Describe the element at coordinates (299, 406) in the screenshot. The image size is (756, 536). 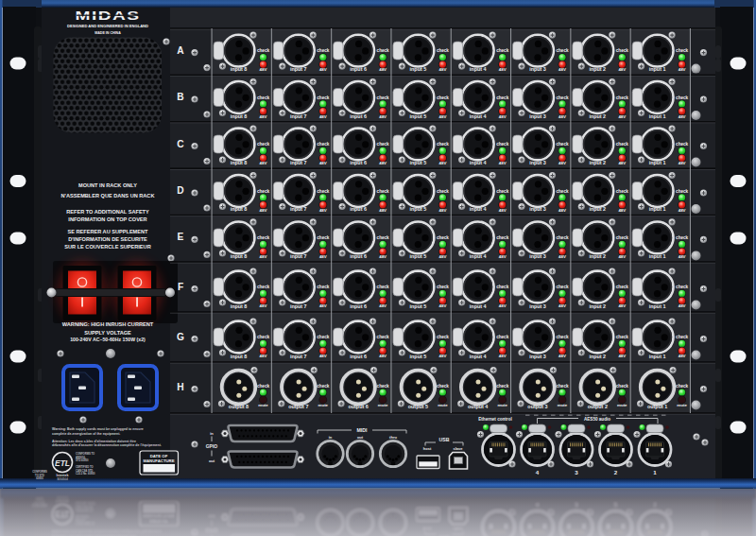
I see `svg-text: output 7` at that location.